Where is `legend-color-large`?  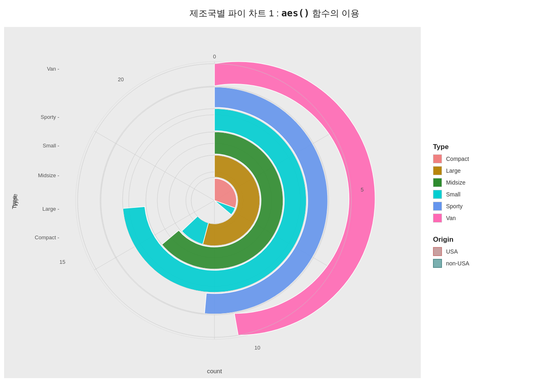
legend-color-large is located at coordinates (437, 171).